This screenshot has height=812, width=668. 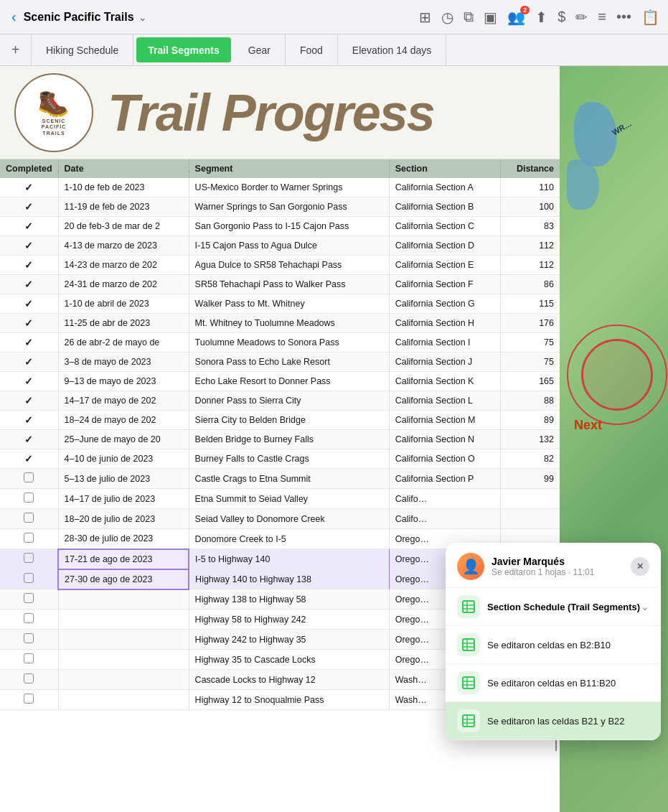 What do you see at coordinates (280, 343) in the screenshot?
I see `table-row: ✓26 de abr-2 de mayo deTuolumne Meadows …` at bounding box center [280, 343].